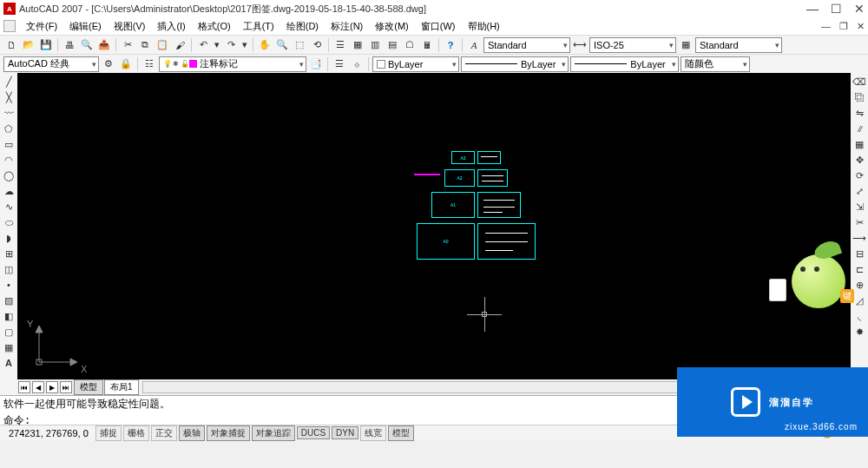 This screenshot has height=468, width=868. I want to click on status-osnap: 对象捕捉, so click(228, 433).